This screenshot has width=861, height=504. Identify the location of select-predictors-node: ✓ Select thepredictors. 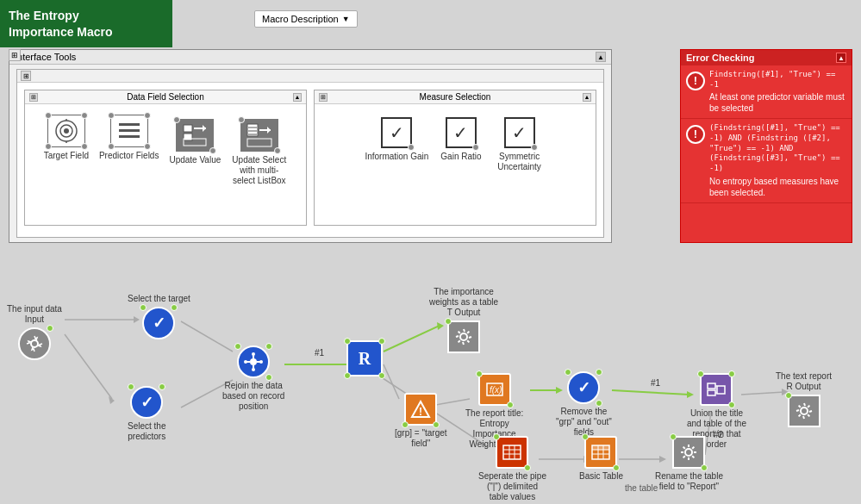
(147, 414).